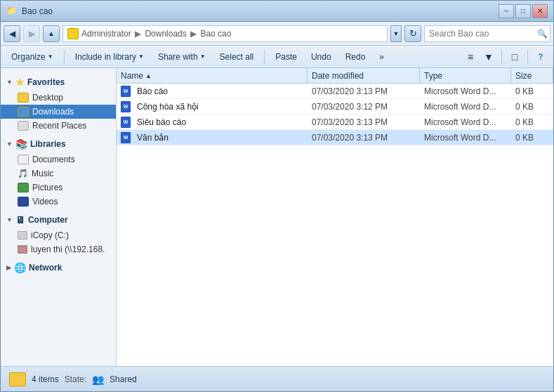 The image size is (554, 392). What do you see at coordinates (225, 34) in the screenshot?
I see `address-path: Administrator ▶ Downloads ▶ Bao cao` at bounding box center [225, 34].